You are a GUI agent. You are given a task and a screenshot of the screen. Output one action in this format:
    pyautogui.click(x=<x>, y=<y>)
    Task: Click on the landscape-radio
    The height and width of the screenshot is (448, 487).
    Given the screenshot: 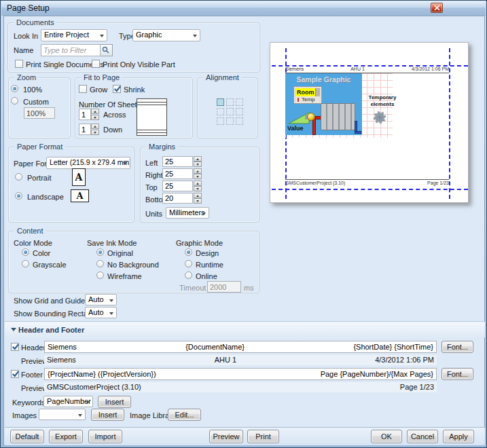 What is the action you would take?
    pyautogui.click(x=19, y=195)
    